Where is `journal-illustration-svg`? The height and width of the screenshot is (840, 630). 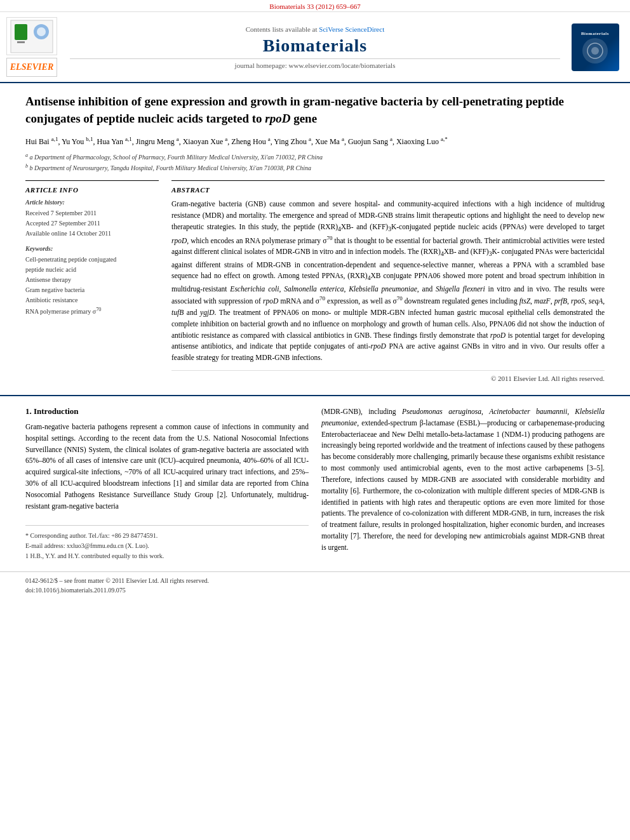
journal-illustration-svg is located at coordinates (32, 37).